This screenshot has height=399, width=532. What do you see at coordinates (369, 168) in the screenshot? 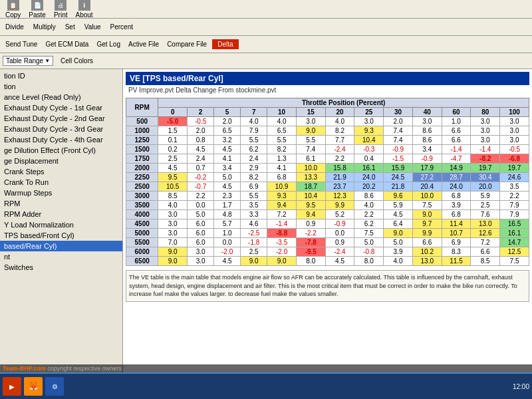
I see `table-cell: 16.1` at bounding box center [369, 168].